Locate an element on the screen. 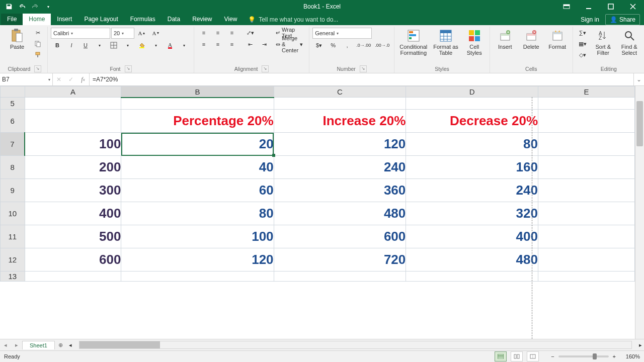  zoom-slider is located at coordinates (584, 356).